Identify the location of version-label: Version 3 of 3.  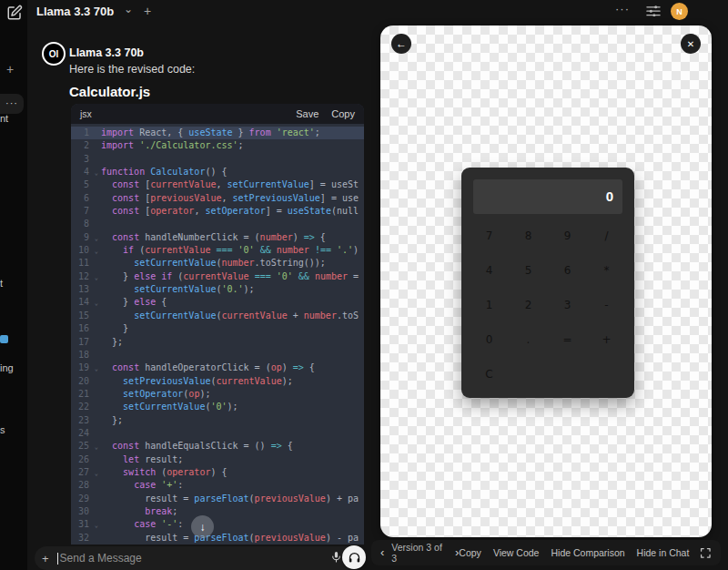
(420, 553).